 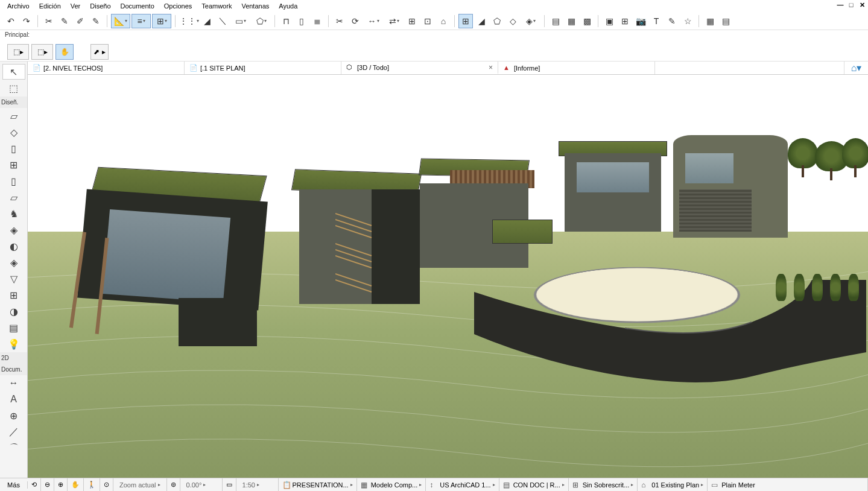 I want to click on column-icon: ▯, so click(x=14, y=181).